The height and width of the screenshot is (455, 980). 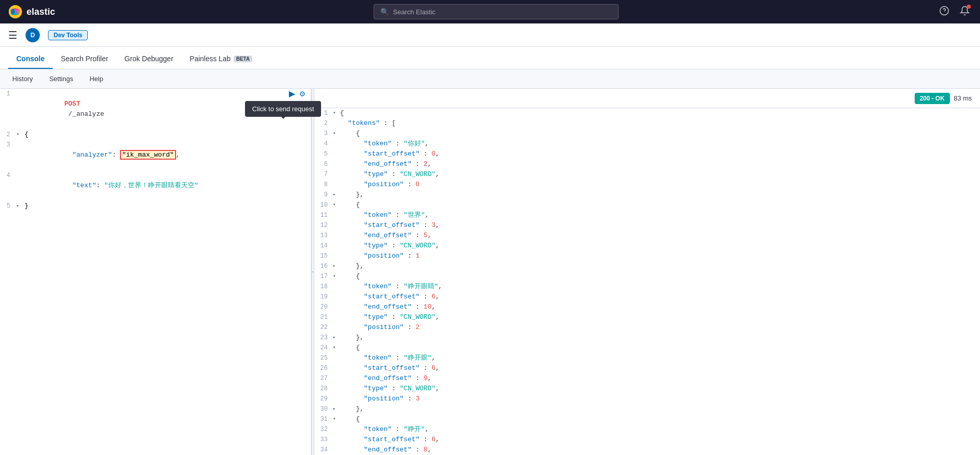 What do you see at coordinates (336, 266) in the screenshot?
I see `resp-arrow-16: ▸` at bounding box center [336, 266].